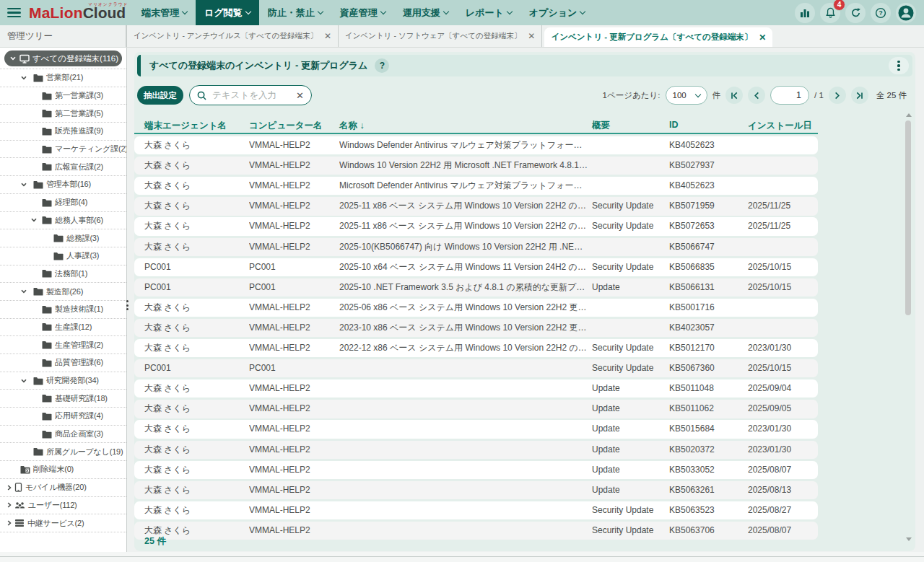 The image size is (924, 562). Describe the element at coordinates (780, 126) in the screenshot. I see `column-header-date: インストール日` at that location.